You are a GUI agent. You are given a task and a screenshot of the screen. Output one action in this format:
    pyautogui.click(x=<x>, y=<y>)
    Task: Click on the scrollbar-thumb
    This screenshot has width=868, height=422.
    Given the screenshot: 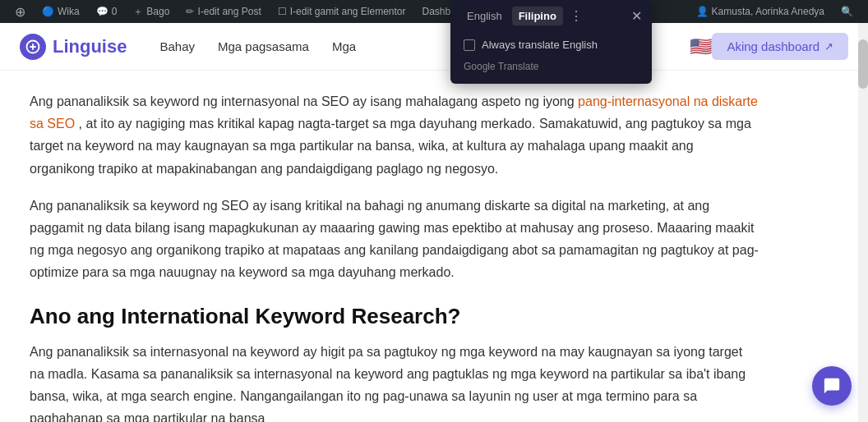 What is the action you would take?
    pyautogui.click(x=863, y=64)
    